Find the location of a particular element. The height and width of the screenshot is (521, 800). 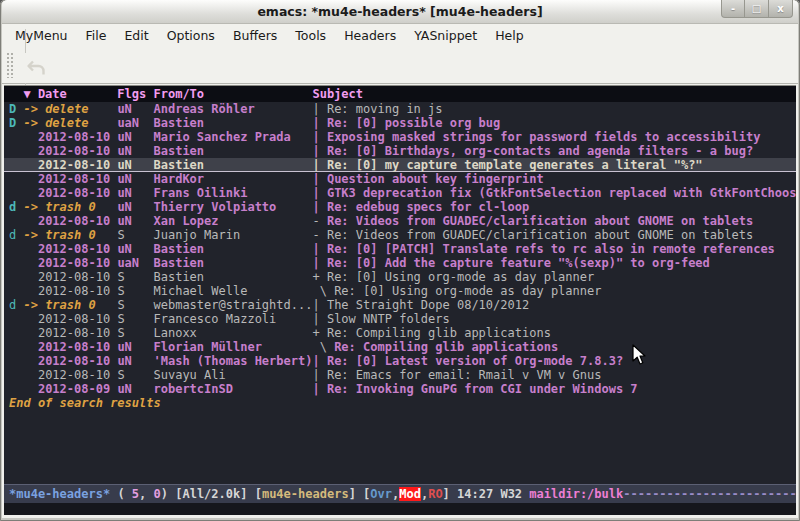

header-row: d -> trash 0 S Juanjo Marin - Re: Videos… is located at coordinates (400, 235).